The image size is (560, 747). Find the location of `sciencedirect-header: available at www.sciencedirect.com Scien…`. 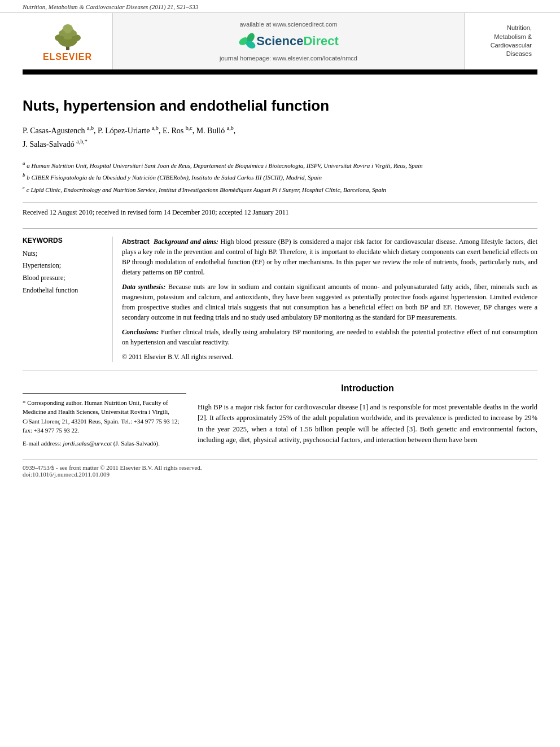

sciencedirect-header: available at www.sciencedirect.com Scien… is located at coordinates (288, 41).